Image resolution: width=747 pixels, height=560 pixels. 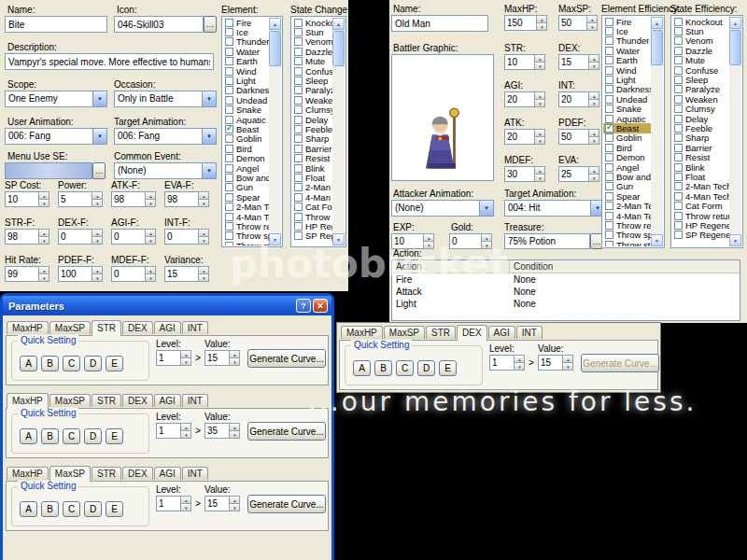 What do you see at coordinates (50, 364) in the screenshot?
I see `quick-b-button: B` at bounding box center [50, 364].